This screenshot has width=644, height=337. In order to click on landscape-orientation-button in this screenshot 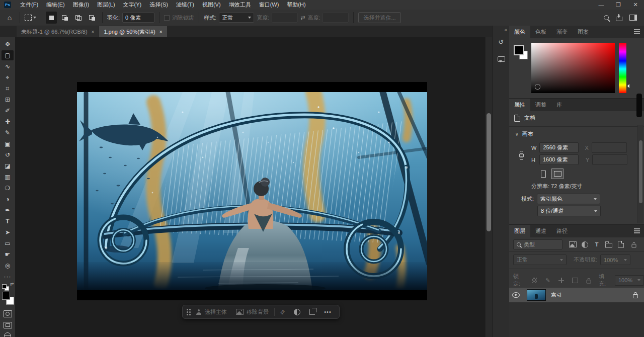, I will do `click(557, 174)`.